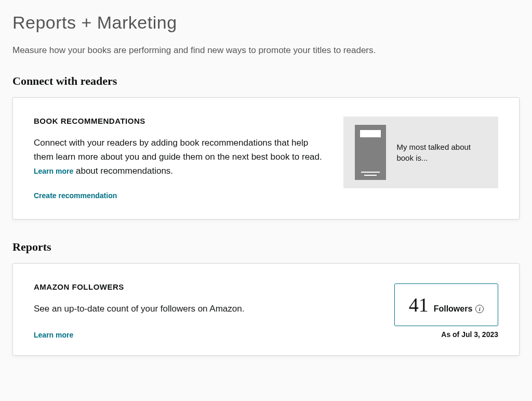 The width and height of the screenshot is (532, 401). I want to click on recommendation-preview: My most talked about book is..., so click(421, 152).